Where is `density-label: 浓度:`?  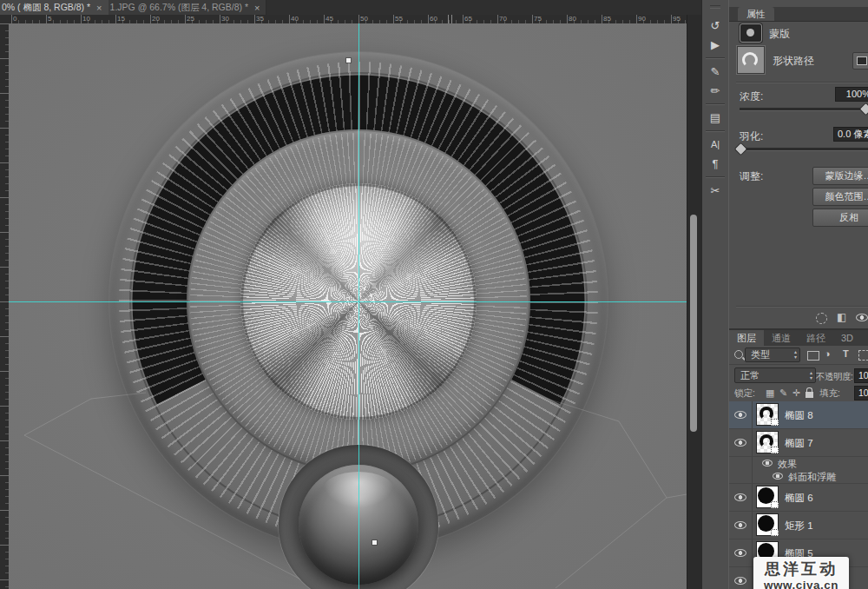
density-label: 浓度: is located at coordinates (752, 97).